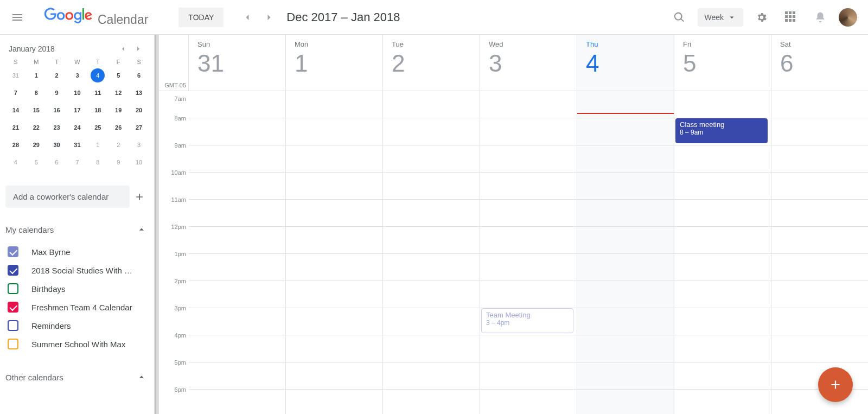 The image size is (868, 414). I want to click on hamburger-icon, so click(17, 17).